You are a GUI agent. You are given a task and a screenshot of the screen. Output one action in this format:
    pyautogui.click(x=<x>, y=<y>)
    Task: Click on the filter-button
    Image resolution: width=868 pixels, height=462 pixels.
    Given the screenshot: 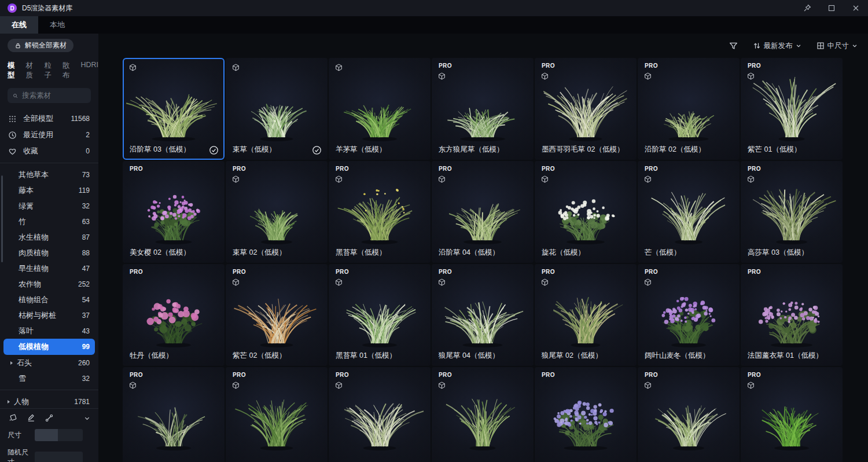 What is the action you would take?
    pyautogui.click(x=734, y=46)
    